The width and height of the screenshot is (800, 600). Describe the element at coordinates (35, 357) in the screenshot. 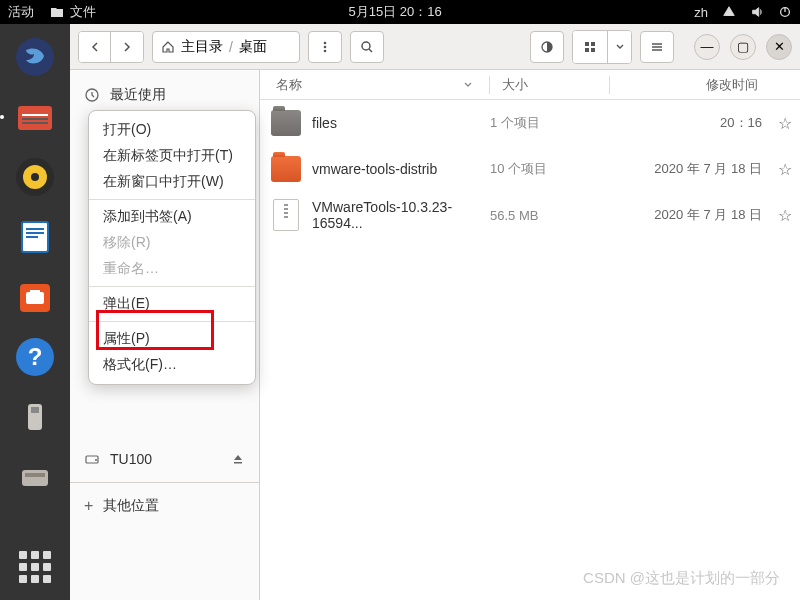

I see `dock-help: ?` at that location.